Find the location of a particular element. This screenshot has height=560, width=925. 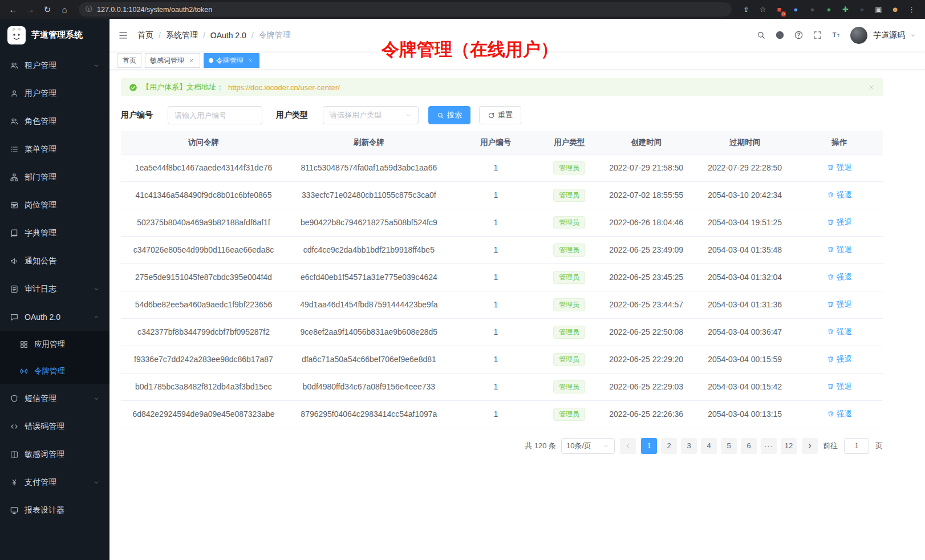

extension-dark-icon: ● is located at coordinates (812, 10).